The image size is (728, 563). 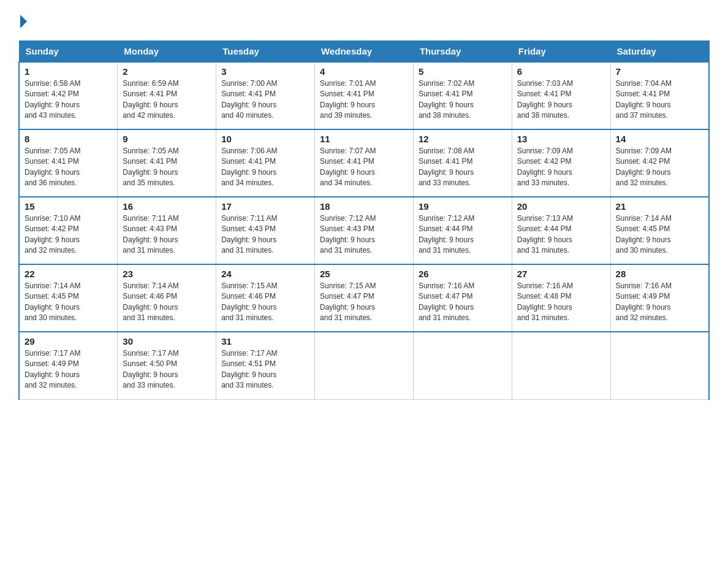 What do you see at coordinates (265, 274) in the screenshot?
I see `day-number: 24` at bounding box center [265, 274].